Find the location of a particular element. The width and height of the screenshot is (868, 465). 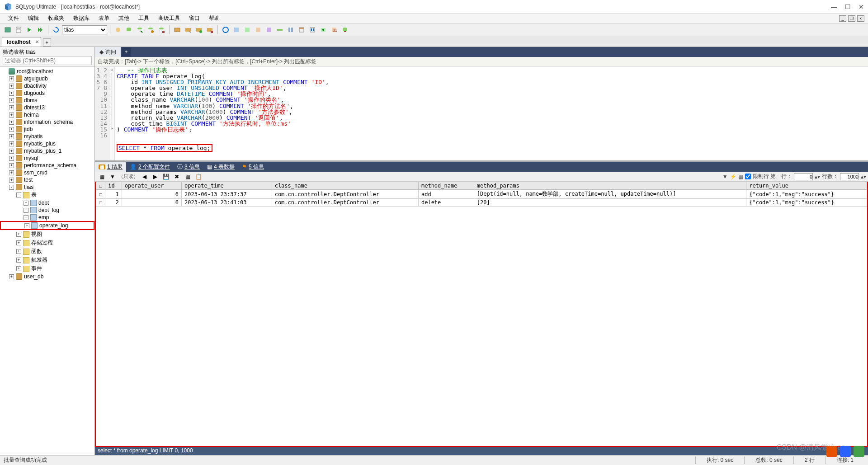

filter-input is located at coordinates (47, 61).